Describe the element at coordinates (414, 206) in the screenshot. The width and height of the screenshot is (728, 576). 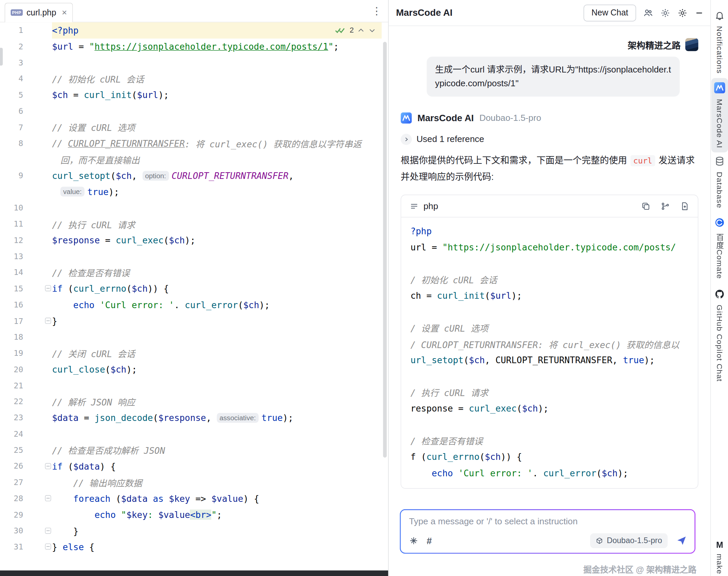
I see `menu-icon` at that location.